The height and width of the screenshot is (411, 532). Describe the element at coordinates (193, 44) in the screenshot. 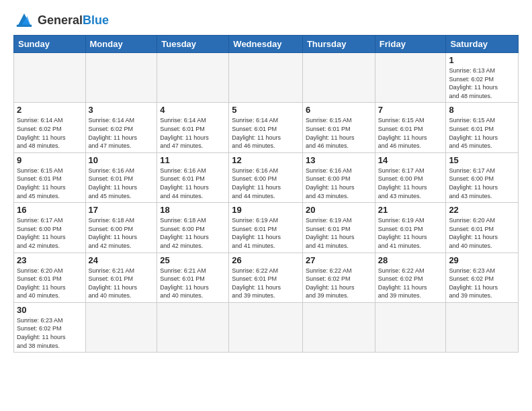

I see `weekday-header-tuesday: Tuesday` at that location.